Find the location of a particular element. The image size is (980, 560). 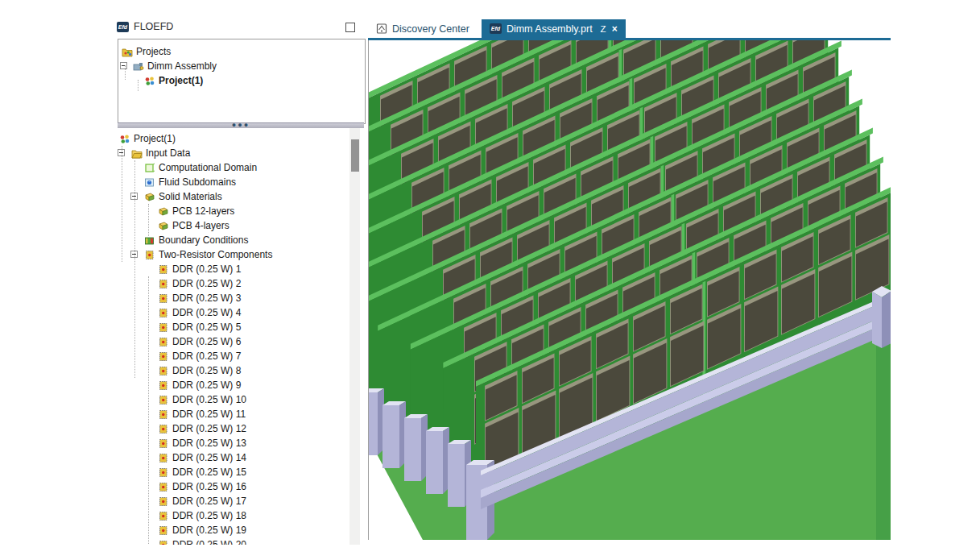

tree-item-label: PCB 12-layers is located at coordinates (203, 211).